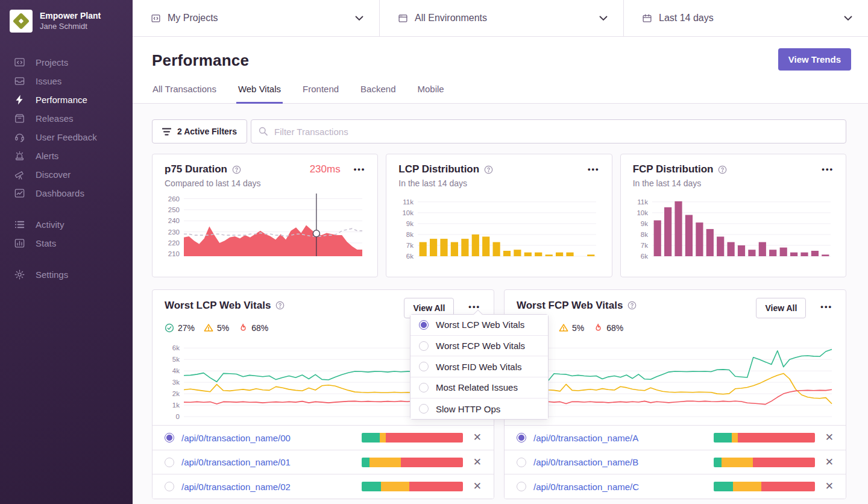  Describe the element at coordinates (326, 169) in the screenshot. I see `p75-current-value: 230ms` at that location.